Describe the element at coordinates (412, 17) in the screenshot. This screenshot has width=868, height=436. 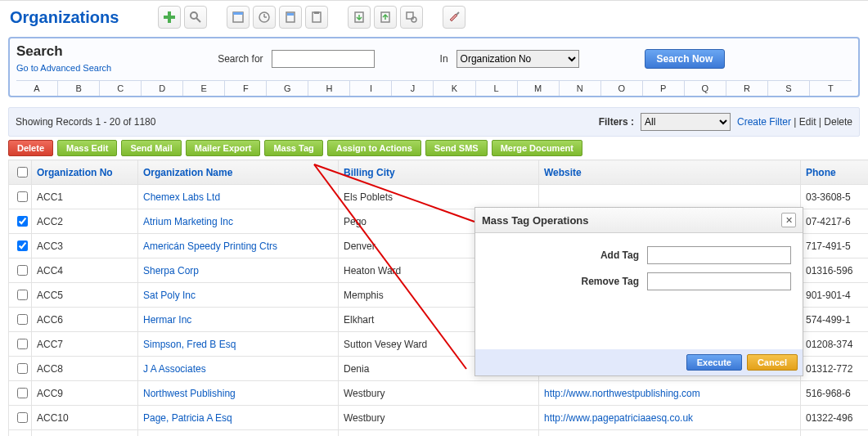
I see `find-dup-icon` at that location.